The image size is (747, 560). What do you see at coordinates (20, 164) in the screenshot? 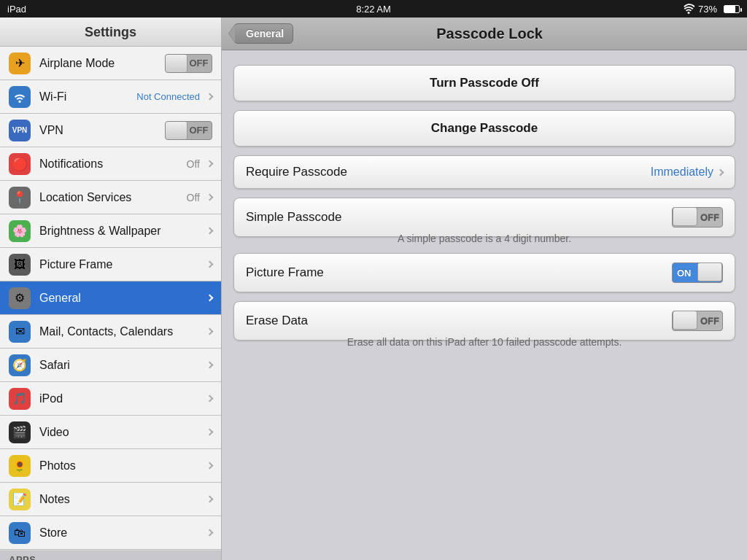
I see `notifications-icon: 🔴` at bounding box center [20, 164].